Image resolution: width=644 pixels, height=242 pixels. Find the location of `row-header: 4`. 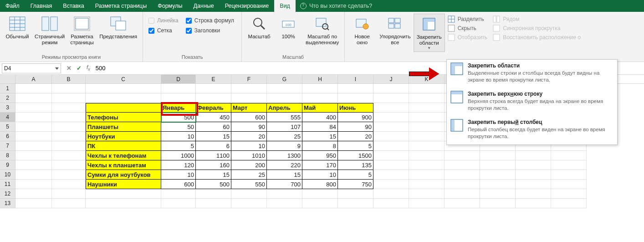

row-header: 4 is located at coordinates (8, 118).